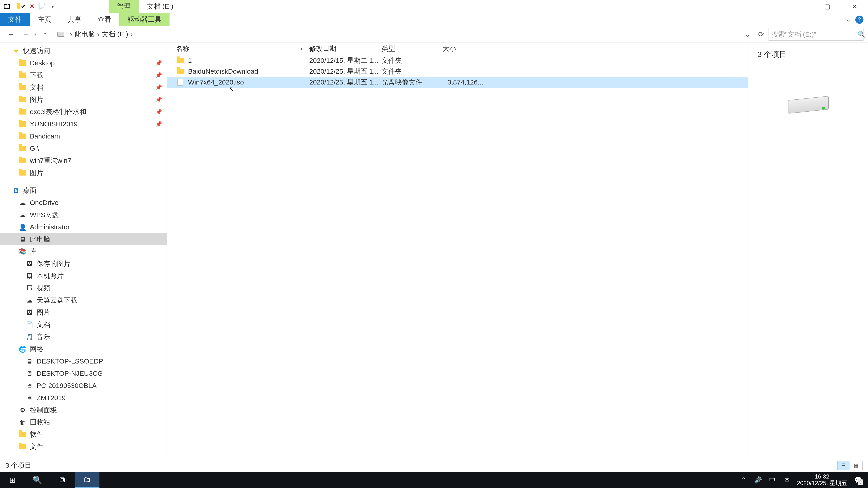 Image resolution: width=868 pixels, height=488 pixels. I want to click on search-input, so click(814, 34).